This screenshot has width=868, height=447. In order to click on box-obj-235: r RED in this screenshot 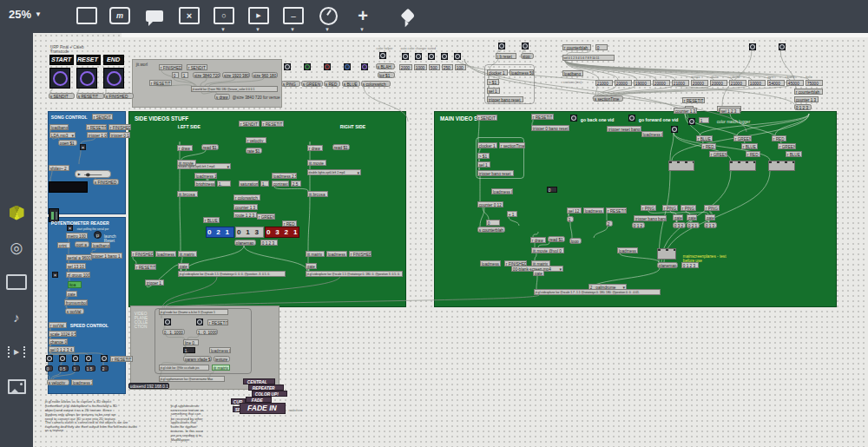, I will do `click(708, 146)`.